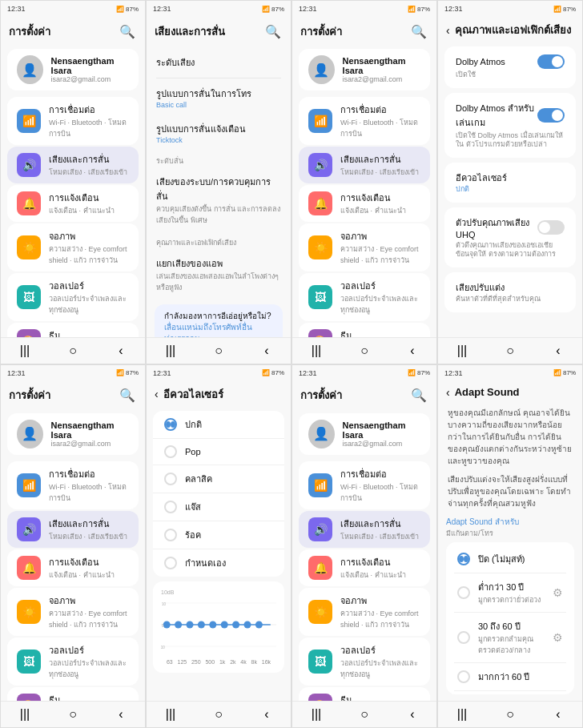  I want to click on recents-button-2: |||, so click(171, 351).